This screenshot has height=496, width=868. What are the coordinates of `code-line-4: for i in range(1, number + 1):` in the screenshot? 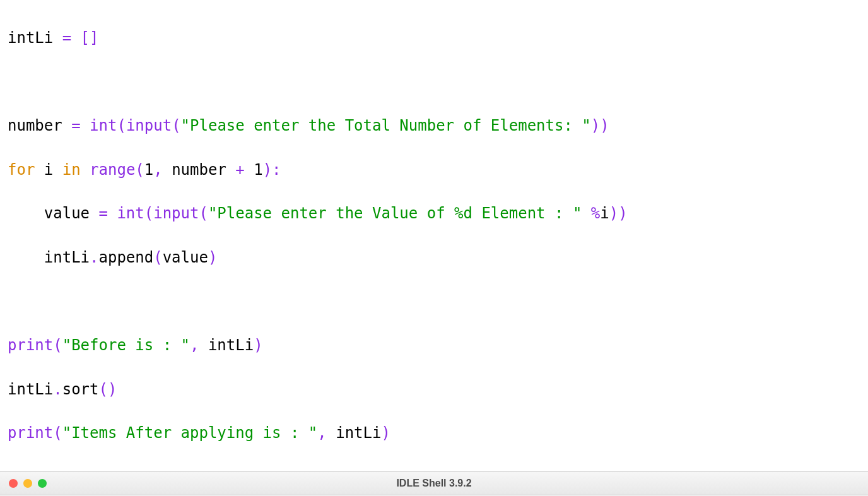 It's located at (434, 170).